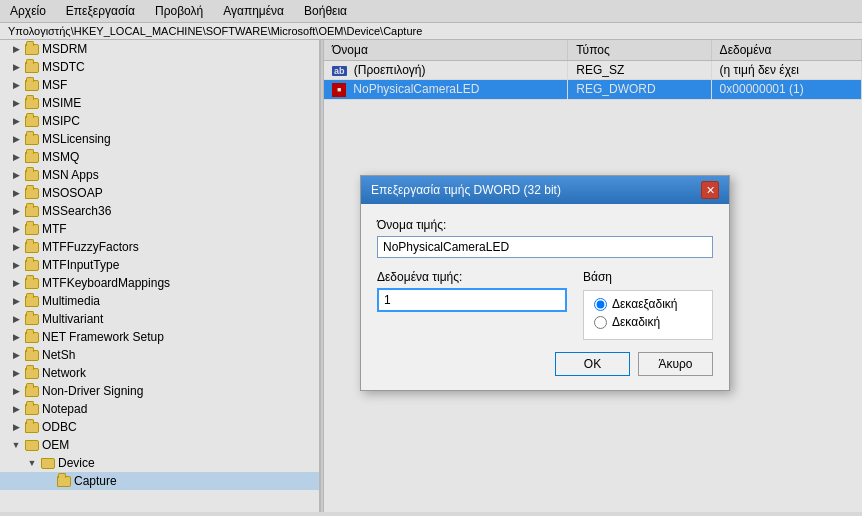 The width and height of the screenshot is (862, 516). What do you see at coordinates (545, 364) in the screenshot?
I see `dialog-buttons: OK Άκυρο` at bounding box center [545, 364].